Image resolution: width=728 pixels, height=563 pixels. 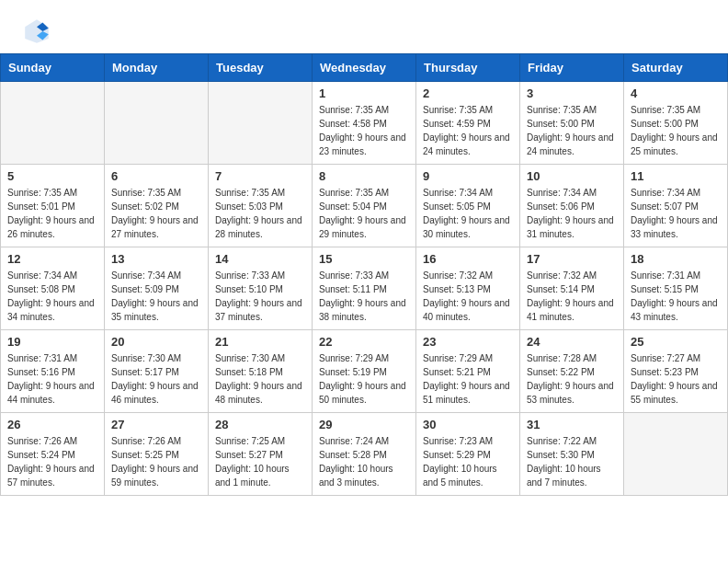 I want to click on header, so click(x=364, y=27).